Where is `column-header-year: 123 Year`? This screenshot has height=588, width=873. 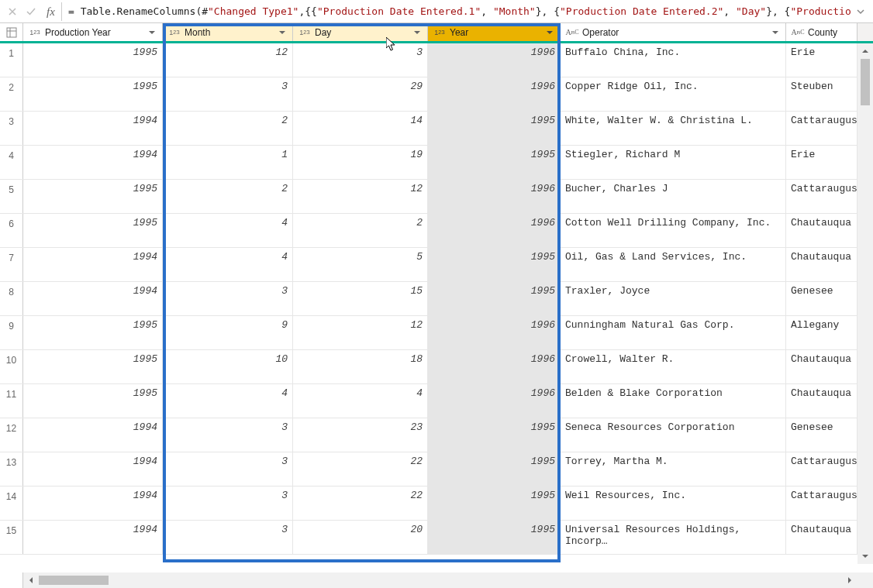
column-header-year: 123 Year is located at coordinates (495, 33).